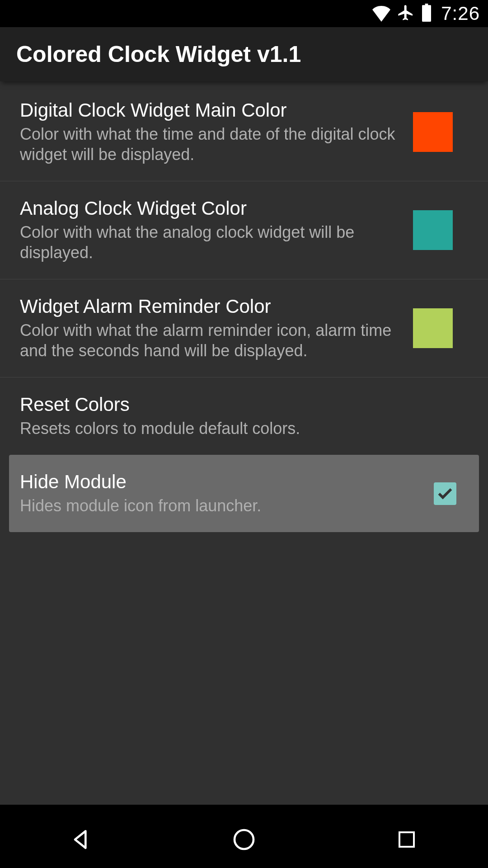  What do you see at coordinates (244, 840) in the screenshot?
I see `nav-bar` at bounding box center [244, 840].